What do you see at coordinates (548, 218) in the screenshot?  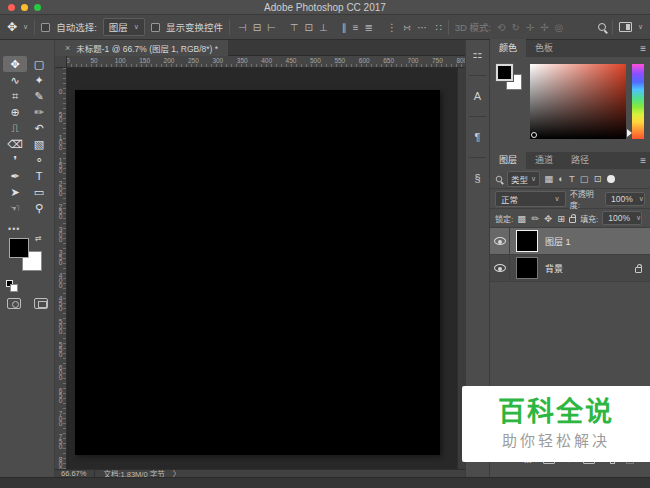 I see `lock-position-icon: ✥` at bounding box center [548, 218].